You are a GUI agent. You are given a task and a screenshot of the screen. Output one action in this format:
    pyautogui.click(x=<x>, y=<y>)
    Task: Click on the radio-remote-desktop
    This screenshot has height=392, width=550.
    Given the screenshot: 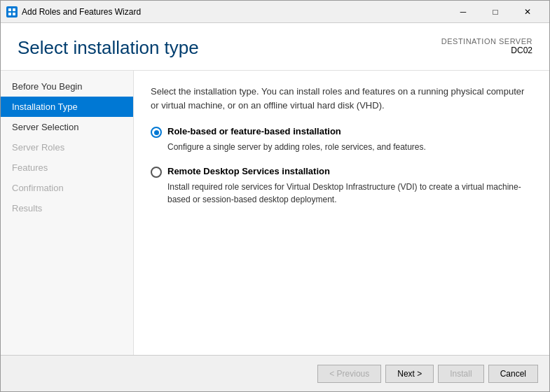 What is the action you would take?
    pyautogui.click(x=156, y=172)
    